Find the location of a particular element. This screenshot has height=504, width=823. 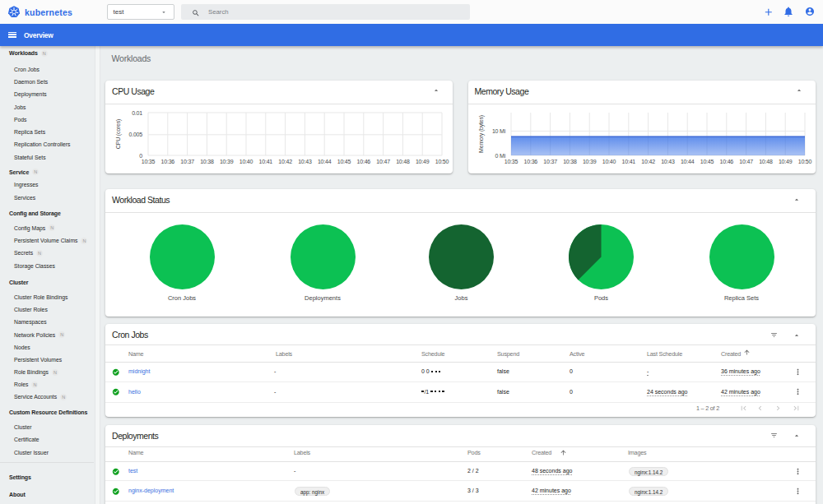

svg-text: 0 Mi is located at coordinates (500, 156).